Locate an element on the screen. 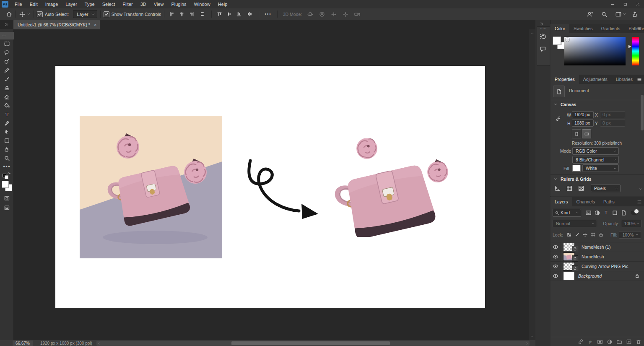  new-group-icon is located at coordinates (619, 342).